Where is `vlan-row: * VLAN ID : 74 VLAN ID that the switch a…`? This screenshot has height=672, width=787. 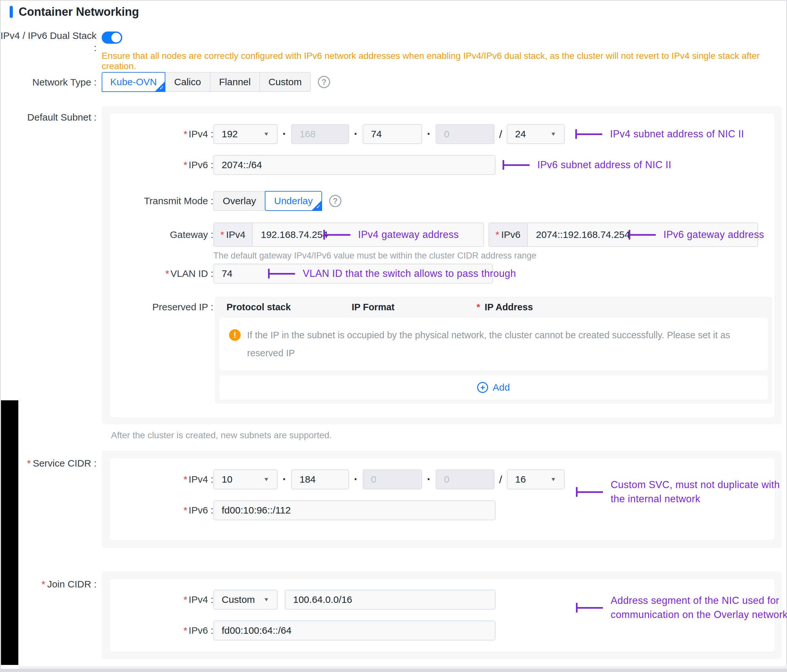 vlan-row: * VLAN ID : 74 VLAN ID that the switch a… is located at coordinates (442, 273).